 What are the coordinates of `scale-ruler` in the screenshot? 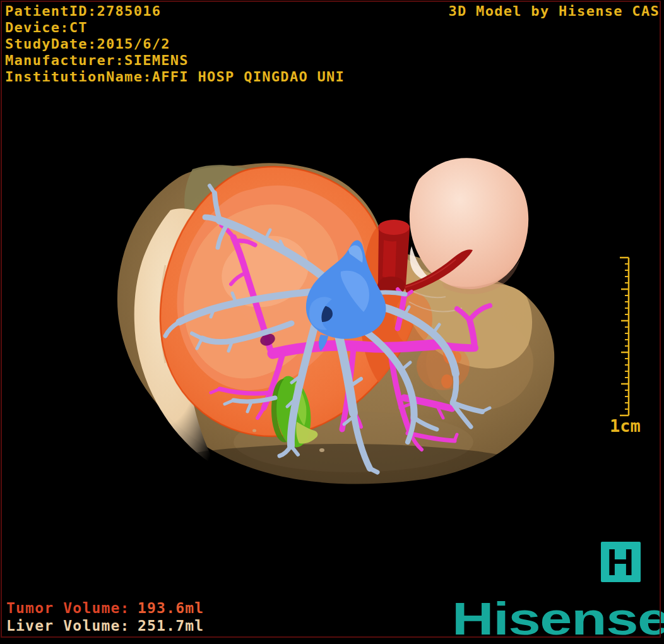 It's located at (624, 337).